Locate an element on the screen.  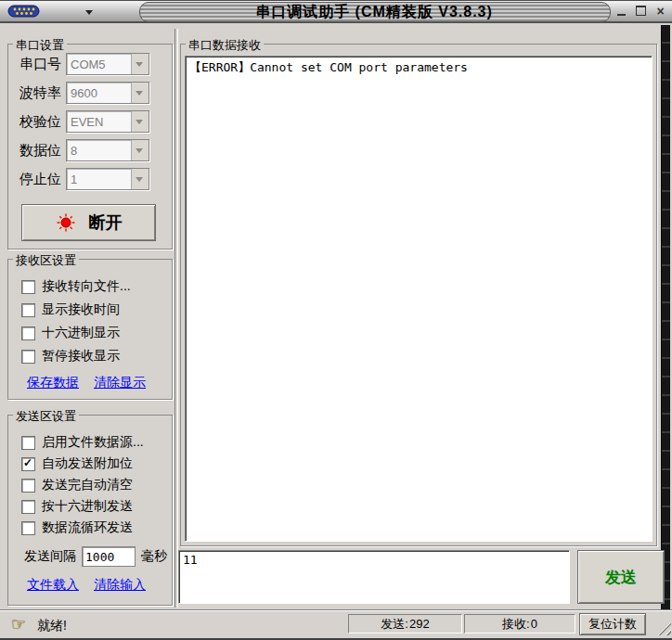
stop-bits-select: 1 is located at coordinates (108, 179).